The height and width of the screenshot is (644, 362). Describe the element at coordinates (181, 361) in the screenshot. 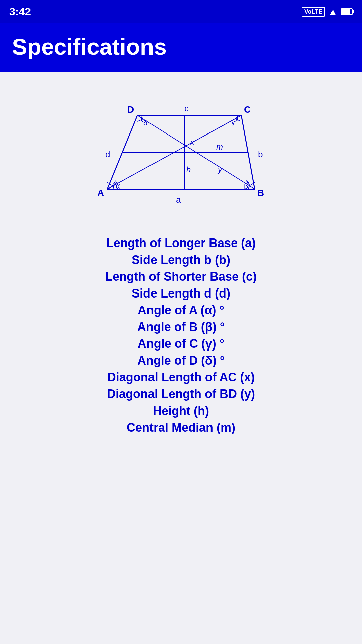

I see `spec-item-7: Angle of D (δ) °` at that location.